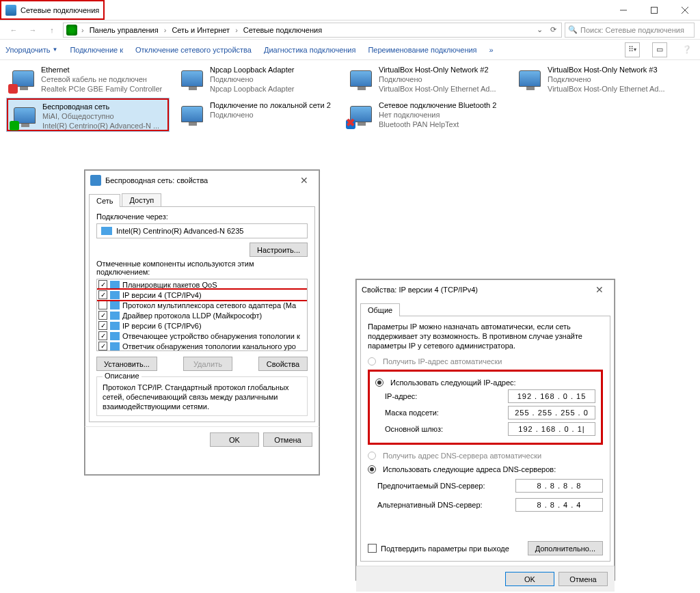 This screenshot has height=593, width=700. I want to click on command-bar: Упорядочить▼ Подключение к Отключение се…, so click(350, 50).